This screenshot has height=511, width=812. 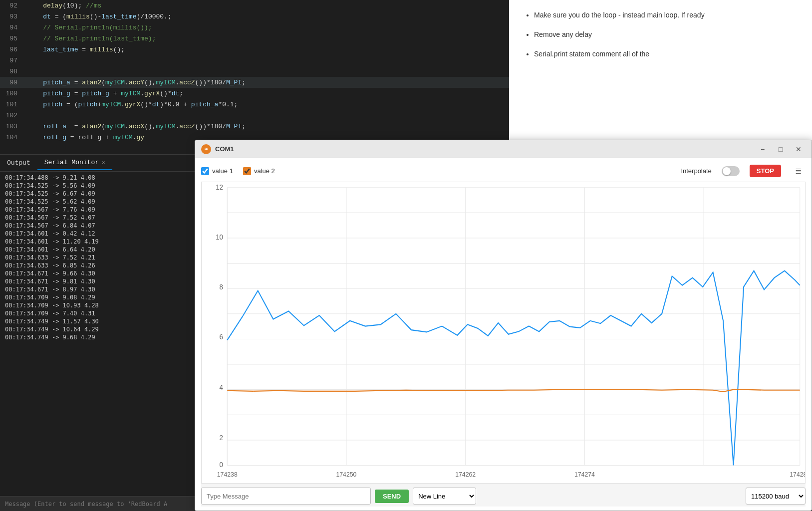 I want to click on svg-text: 10, so click(x=220, y=238).